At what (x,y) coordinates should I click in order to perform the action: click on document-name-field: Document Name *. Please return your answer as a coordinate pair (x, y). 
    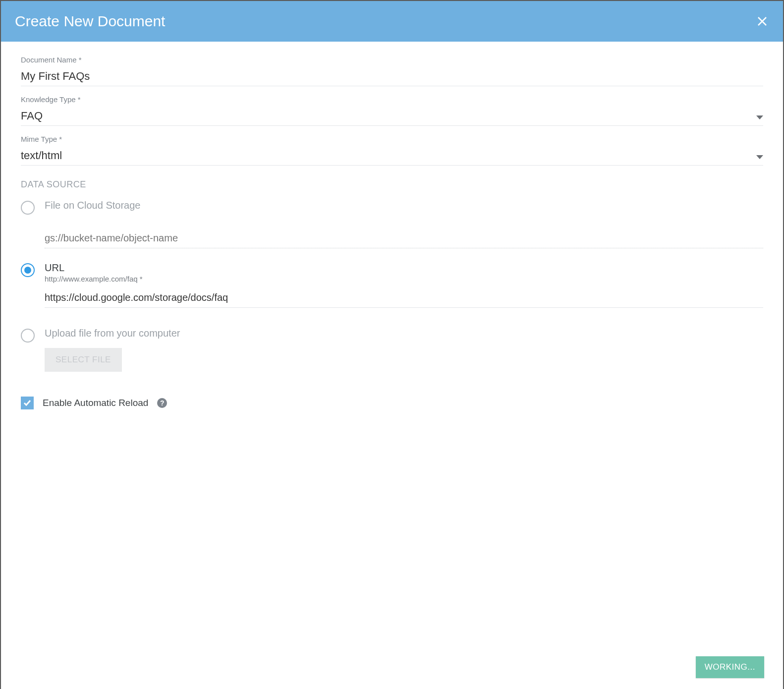
    Looking at the image, I should click on (392, 71).